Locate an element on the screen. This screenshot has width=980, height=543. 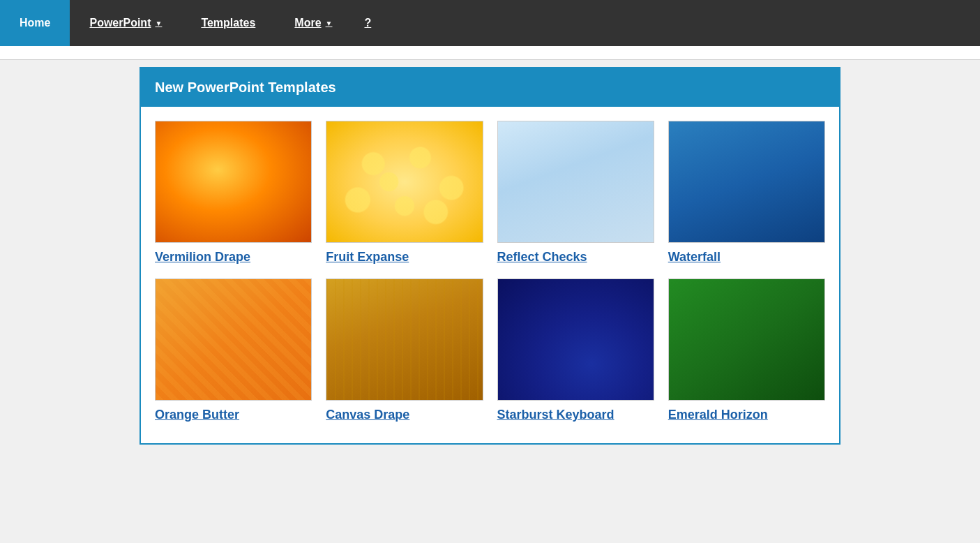
nav-help-label: ? is located at coordinates (368, 23).